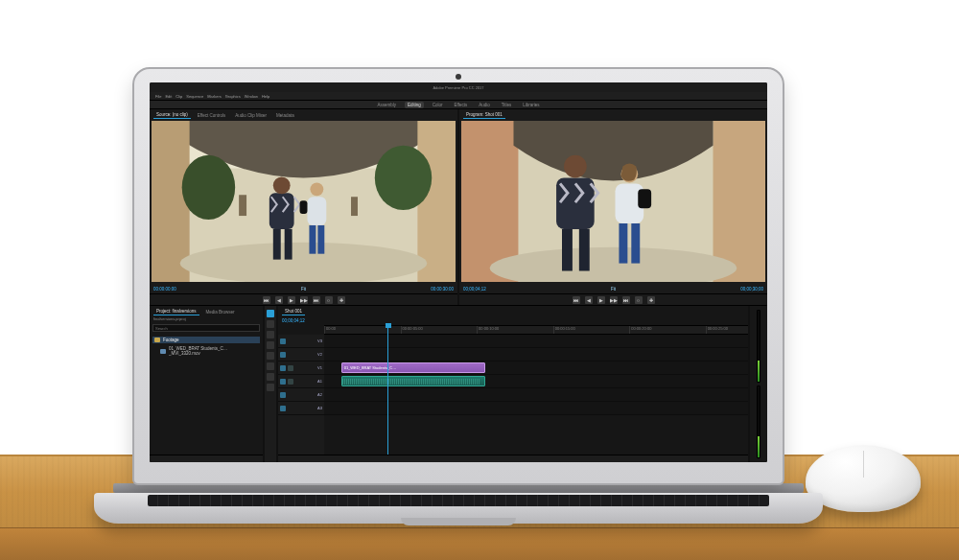  Describe the element at coordinates (513, 311) in the screenshot. I see `timeline-tabs: Shot 001` at that location.